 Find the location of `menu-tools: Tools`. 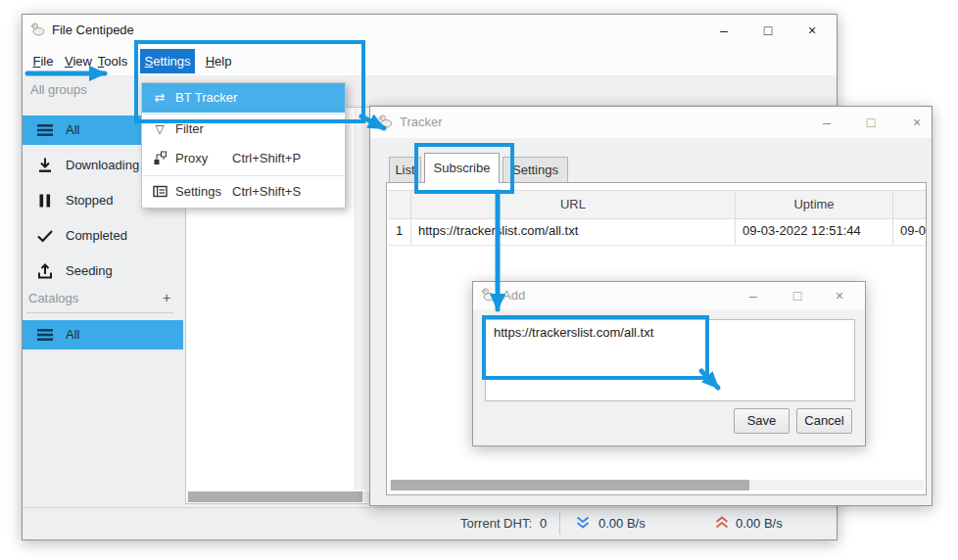

menu-tools: Tools is located at coordinates (113, 61).